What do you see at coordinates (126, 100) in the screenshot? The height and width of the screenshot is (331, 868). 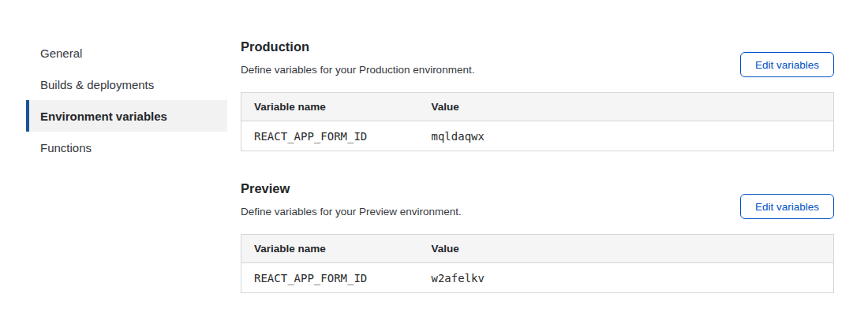 I see `settings-sidebar: General Builds & deployments Environment…` at bounding box center [126, 100].